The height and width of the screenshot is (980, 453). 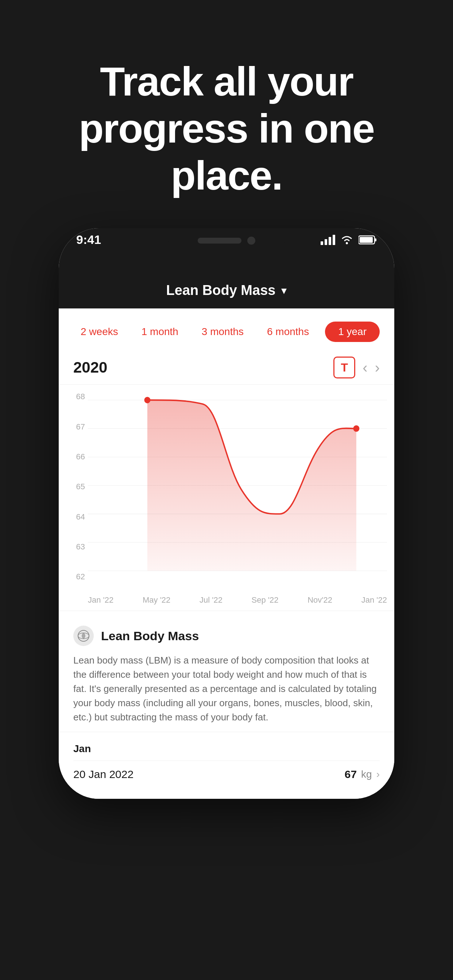 I want to click on info-header: Lean Body Mass, so click(x=226, y=636).